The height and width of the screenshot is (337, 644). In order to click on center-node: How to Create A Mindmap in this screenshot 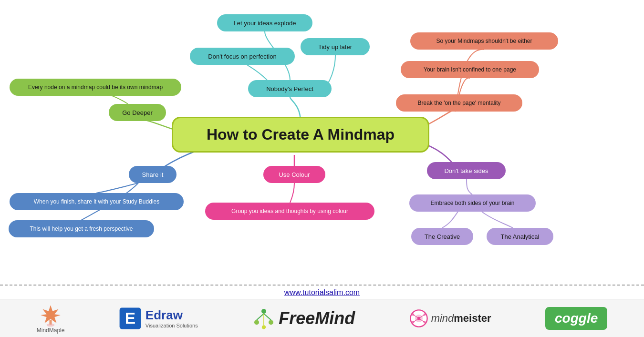, I will do `click(301, 134)`.